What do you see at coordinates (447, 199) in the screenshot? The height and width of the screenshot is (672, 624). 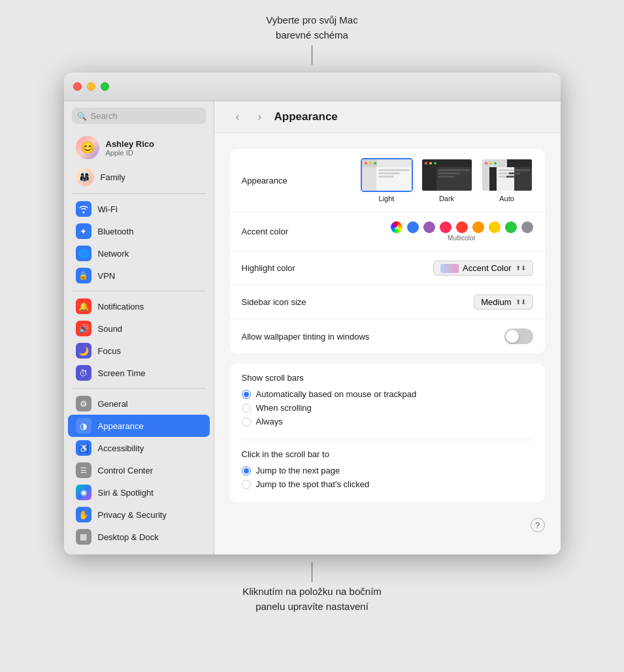 I see `appearance-option-label-dark: Dark` at bounding box center [447, 199].